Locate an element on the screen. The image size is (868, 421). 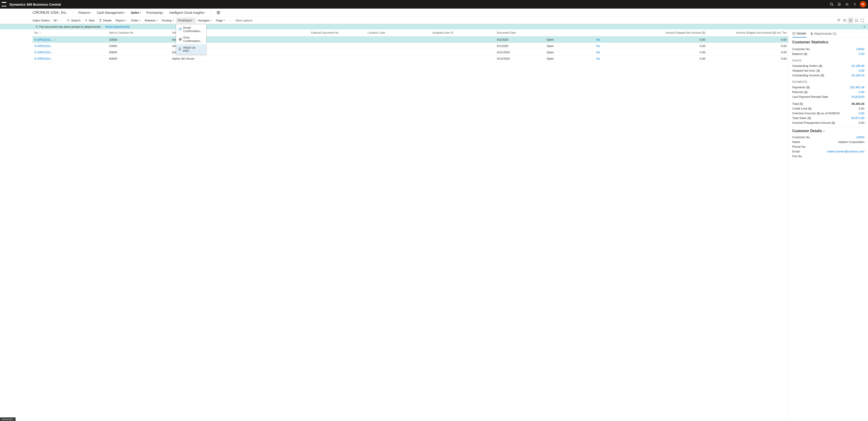
nav-sales: Sales▾ is located at coordinates (136, 13).